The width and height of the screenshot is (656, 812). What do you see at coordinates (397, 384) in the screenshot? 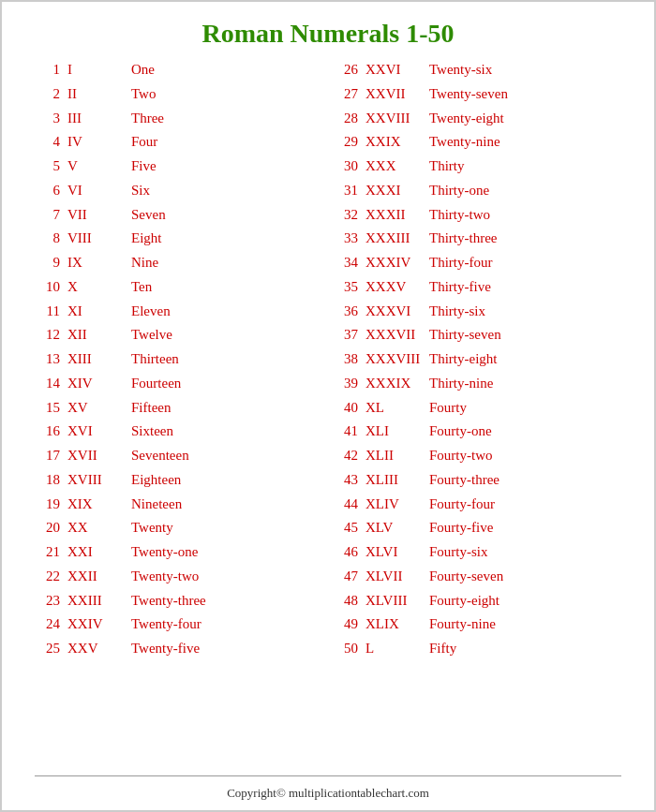
I see `roman-numeral: XXXIX` at bounding box center [397, 384].